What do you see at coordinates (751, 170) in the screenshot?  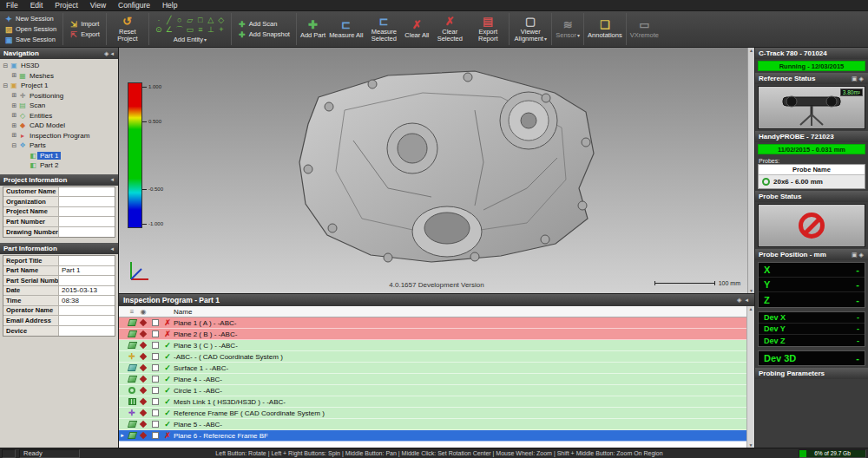 I see `viewport-scrollbar: ▲▼` at bounding box center [751, 170].